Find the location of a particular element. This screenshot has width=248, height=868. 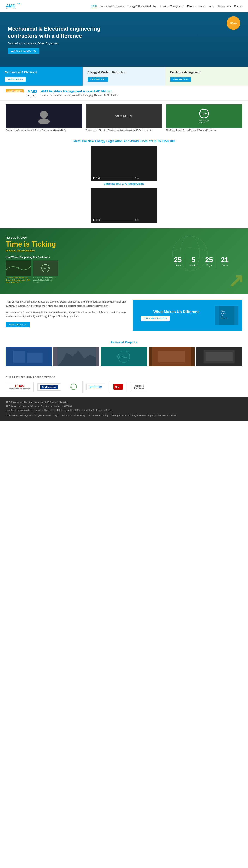

footer-link-legal: Legal is located at coordinates (57, 416).